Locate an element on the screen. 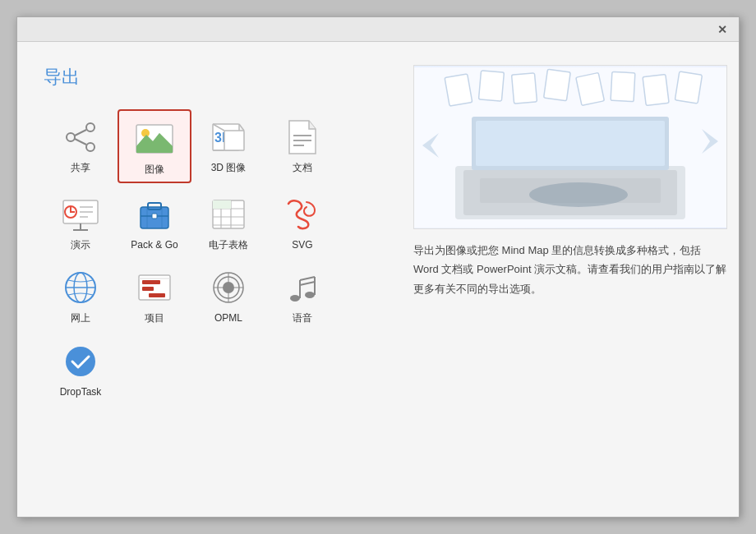 The image size is (756, 534). grid-item-spreadsheet: 电子表格 is located at coordinates (228, 222).